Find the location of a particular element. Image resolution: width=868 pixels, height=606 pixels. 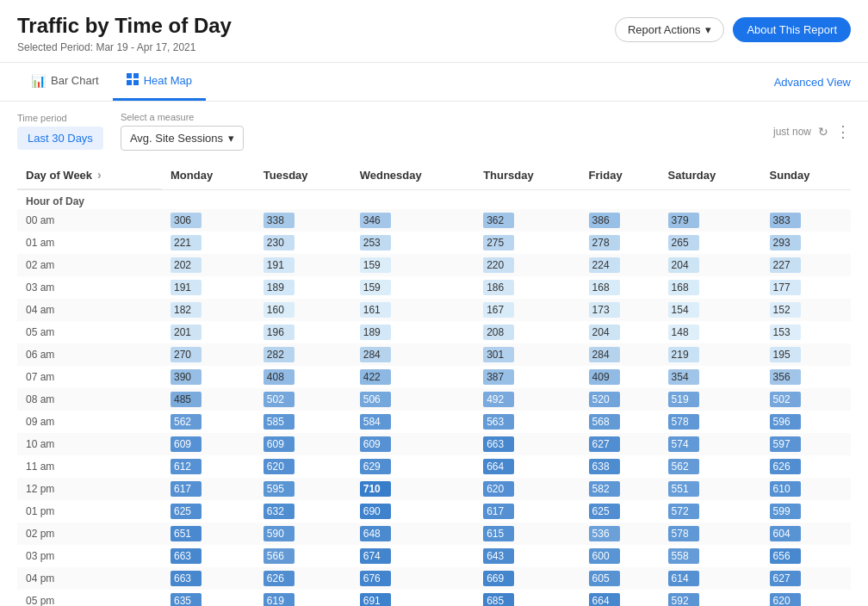

cell-value: 362 is located at coordinates (527, 220).